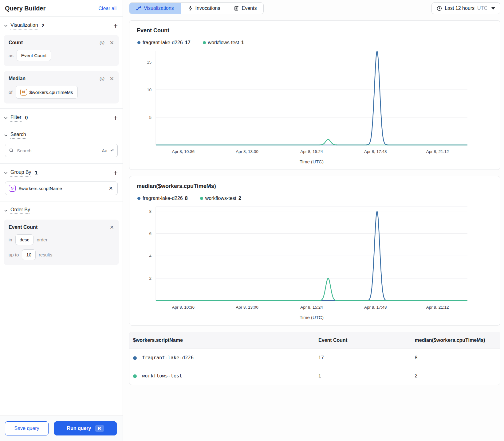 The image size is (504, 441). I want to click on group-by-section-header: Group By 1 +, so click(61, 172).